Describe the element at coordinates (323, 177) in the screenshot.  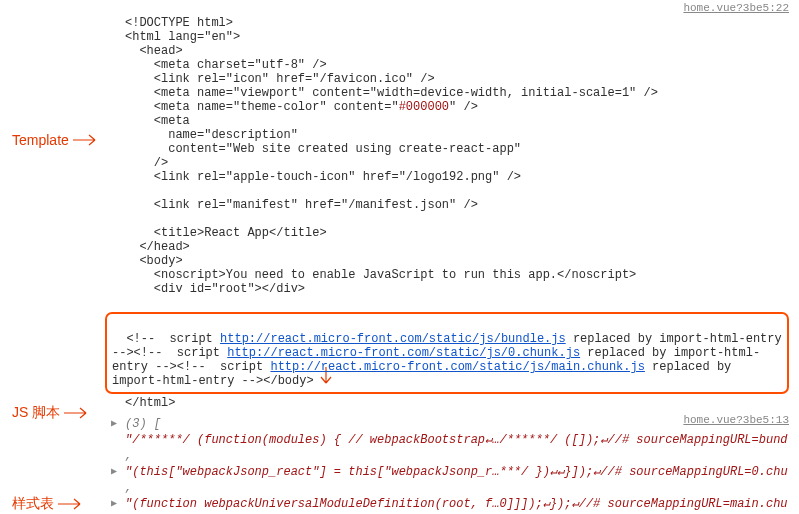
I see `html-line: <link rel="apple-touch-icon" href="/logo…` at that location.